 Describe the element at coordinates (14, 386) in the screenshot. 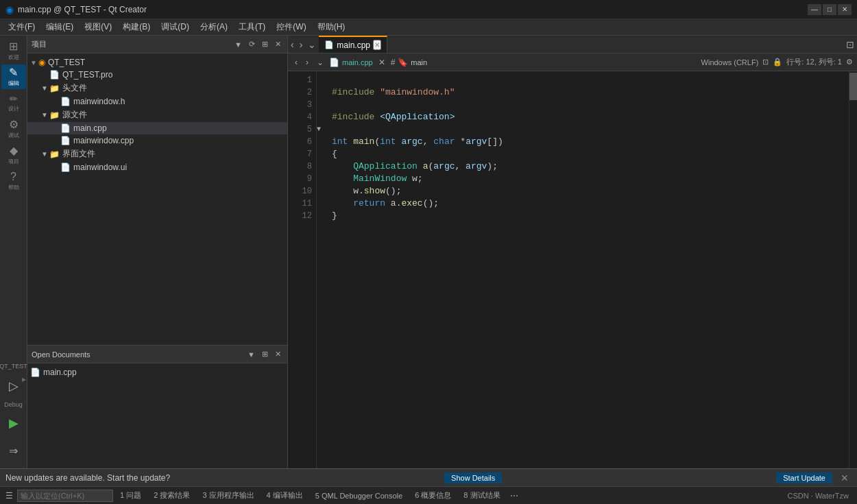

I see `run-debug-icon: ▷` at that location.